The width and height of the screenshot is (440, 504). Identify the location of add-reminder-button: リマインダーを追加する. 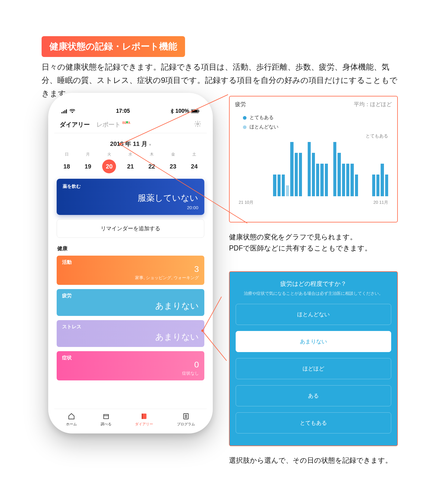
(130, 228).